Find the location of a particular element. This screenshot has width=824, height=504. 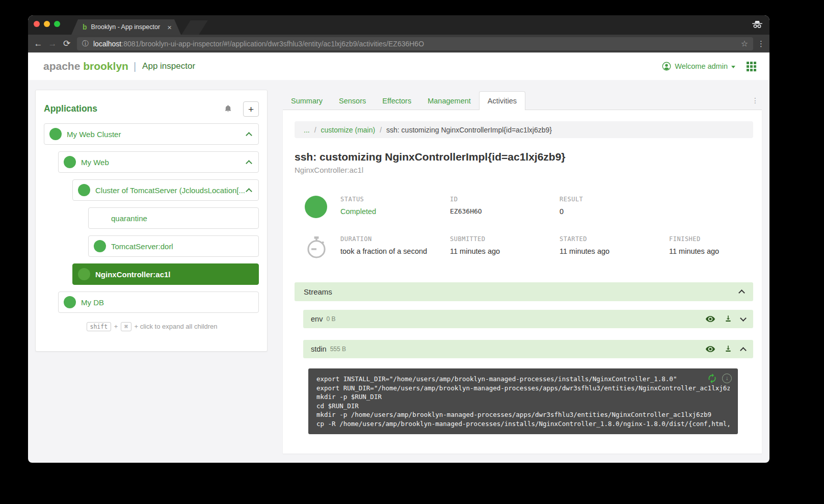

add-application-button: + is located at coordinates (251, 109).